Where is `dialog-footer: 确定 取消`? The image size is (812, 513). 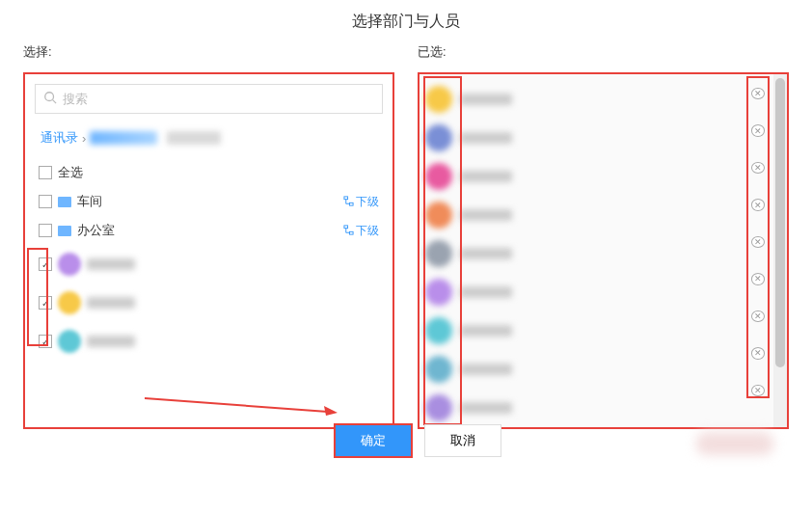 dialog-footer: 确定 取消 is located at coordinates (406, 435).